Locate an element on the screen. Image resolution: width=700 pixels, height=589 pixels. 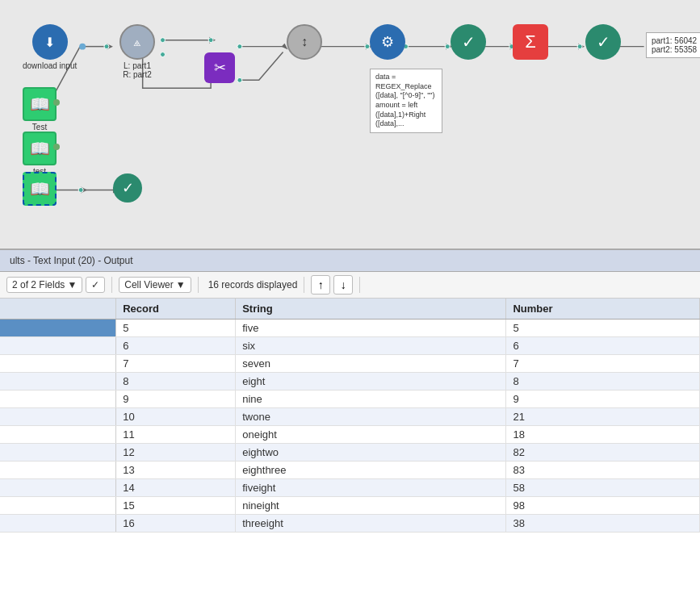
cell-string: six is located at coordinates (371, 346).